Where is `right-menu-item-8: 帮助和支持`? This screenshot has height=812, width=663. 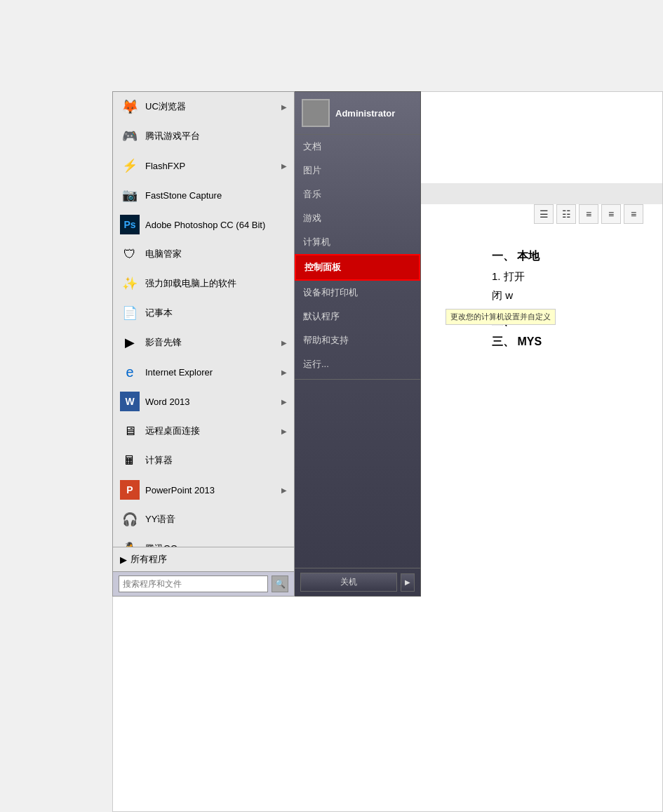 right-menu-item-8: 帮助和支持 is located at coordinates (358, 340).